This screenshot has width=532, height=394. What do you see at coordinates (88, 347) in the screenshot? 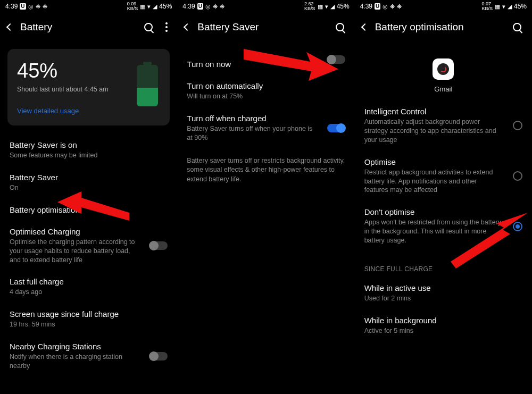
I see `row-title: Nearby Charging Stations` at bounding box center [88, 347].